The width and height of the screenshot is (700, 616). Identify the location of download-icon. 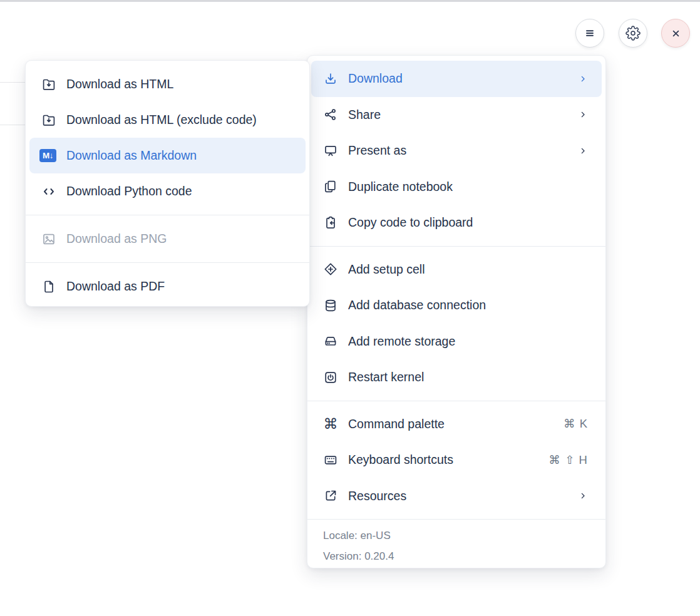
(331, 79).